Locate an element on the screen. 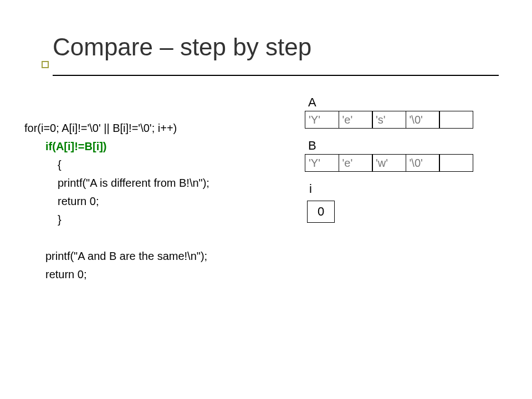  code-line-if: if(A[i]!=B[i]) is located at coordinates (157, 146).